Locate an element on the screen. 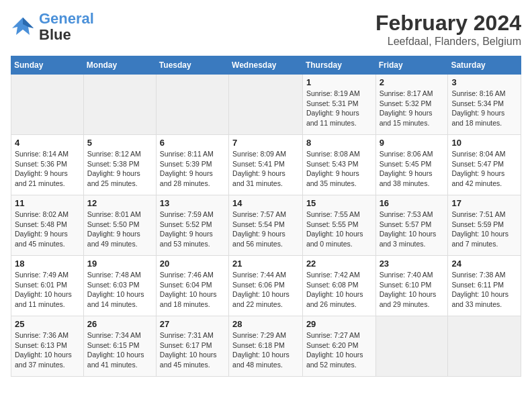 This screenshot has width=532, height=411. day-header-monday: Monday is located at coordinates (120, 66).